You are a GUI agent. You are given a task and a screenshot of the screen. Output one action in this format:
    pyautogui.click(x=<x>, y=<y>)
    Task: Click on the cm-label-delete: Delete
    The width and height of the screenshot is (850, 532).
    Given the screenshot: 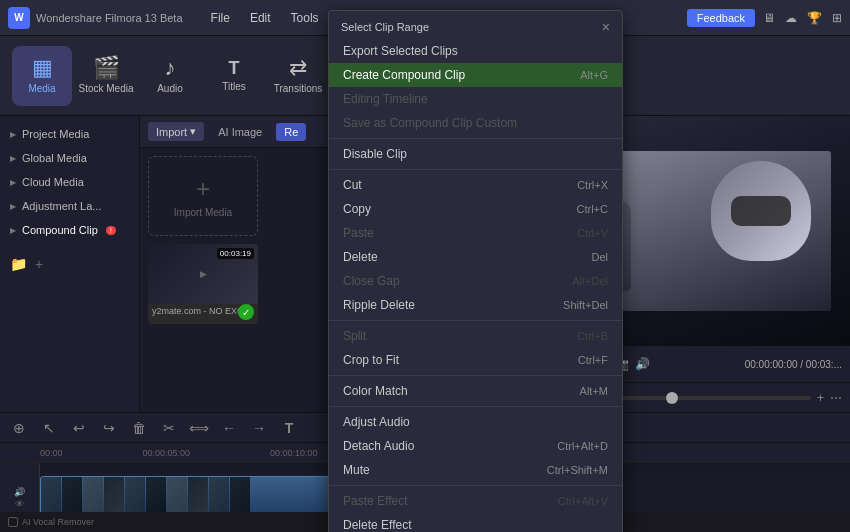 What is the action you would take?
    pyautogui.click(x=360, y=257)
    